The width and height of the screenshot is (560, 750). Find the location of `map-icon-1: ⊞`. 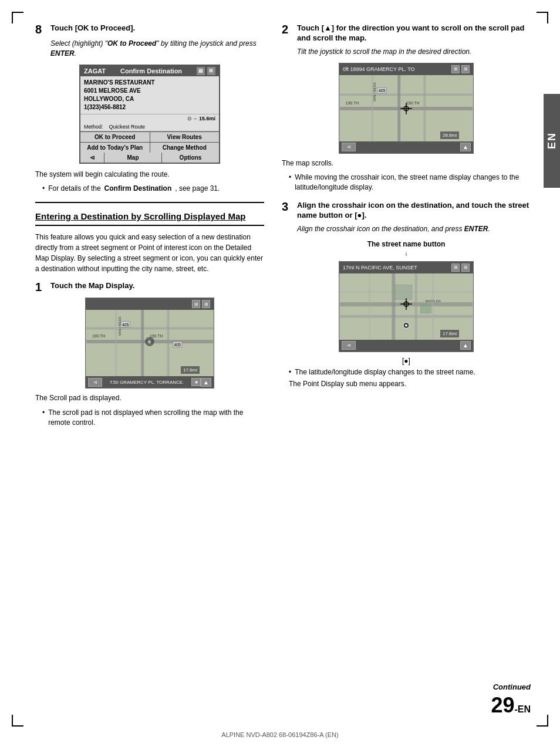

map-icon-1: ⊞ is located at coordinates (196, 304).